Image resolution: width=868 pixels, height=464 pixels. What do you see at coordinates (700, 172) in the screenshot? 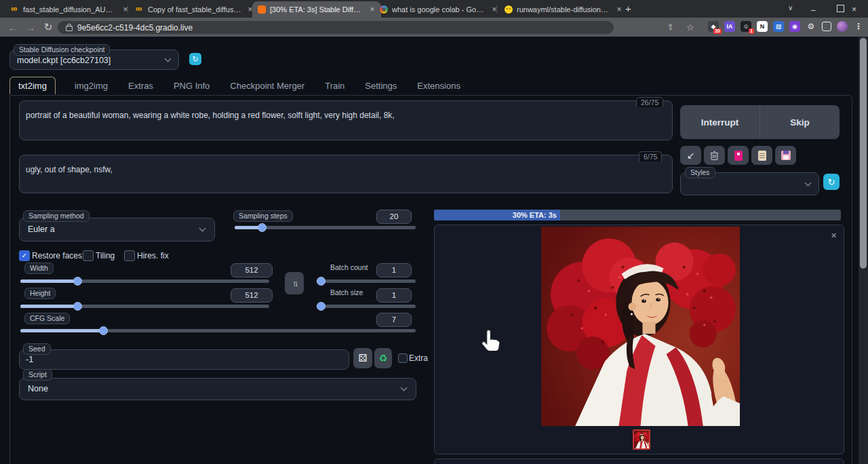
I see `styles-label: Styles` at bounding box center [700, 172].